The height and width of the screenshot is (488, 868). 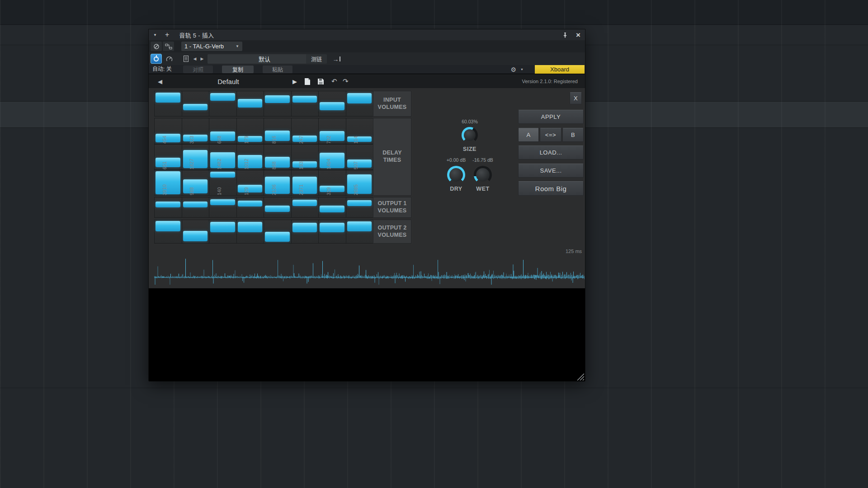 I want to click on next-preset-button: ▶, so click(x=202, y=59).